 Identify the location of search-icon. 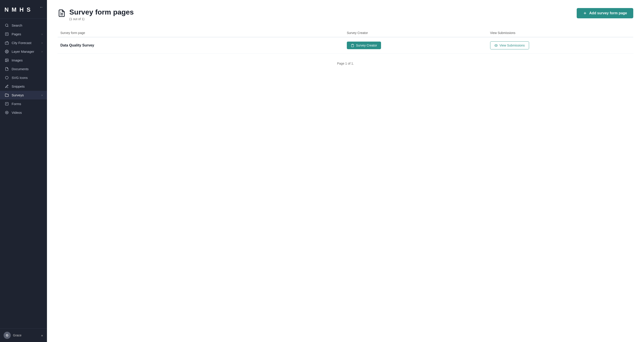
(7, 26).